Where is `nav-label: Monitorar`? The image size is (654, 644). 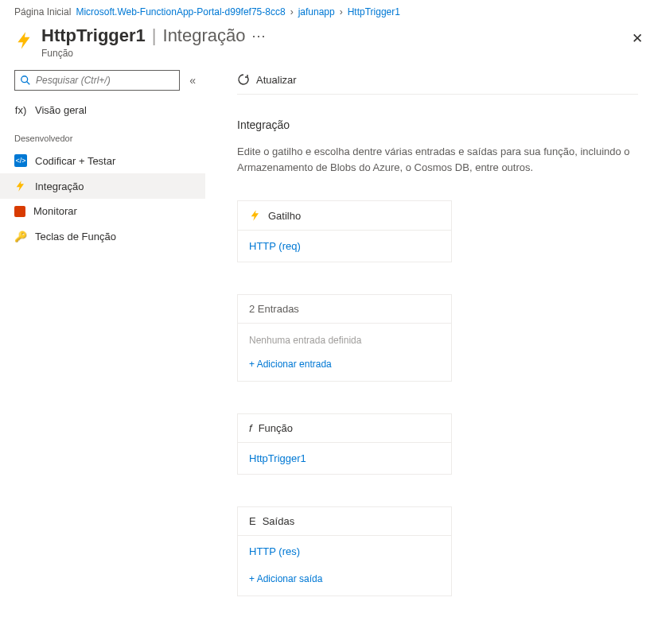
nav-label: Monitorar is located at coordinates (56, 211).